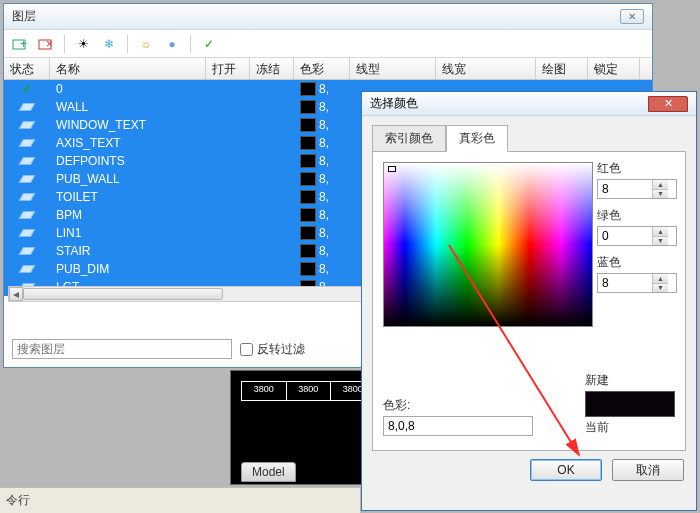  Describe the element at coordinates (24, 16) in the screenshot. I see `layers-title: 图层` at that location.